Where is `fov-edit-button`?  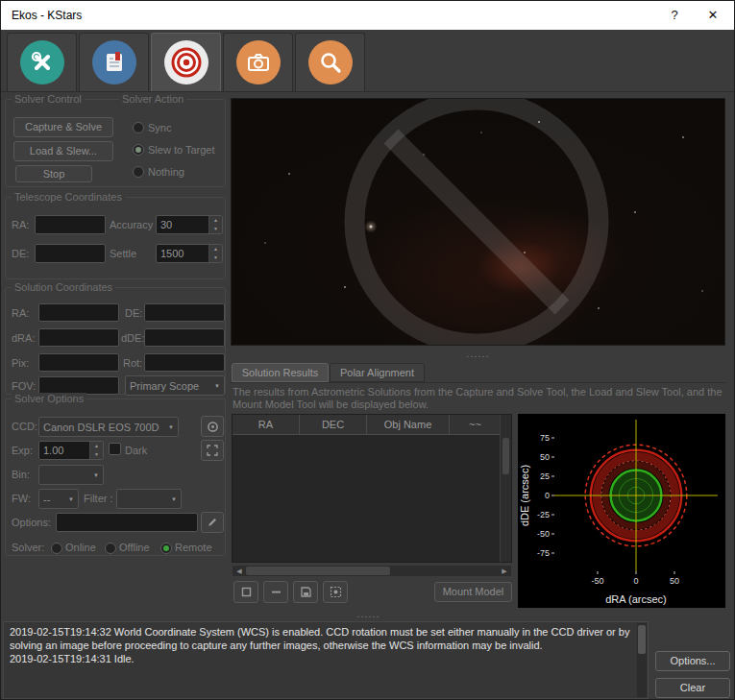 fov-edit-button is located at coordinates (212, 450).